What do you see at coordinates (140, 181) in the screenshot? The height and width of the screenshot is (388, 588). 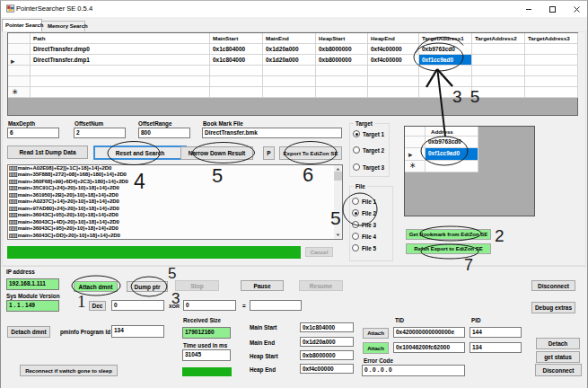 I see `svg-text: 4` at bounding box center [140, 181].